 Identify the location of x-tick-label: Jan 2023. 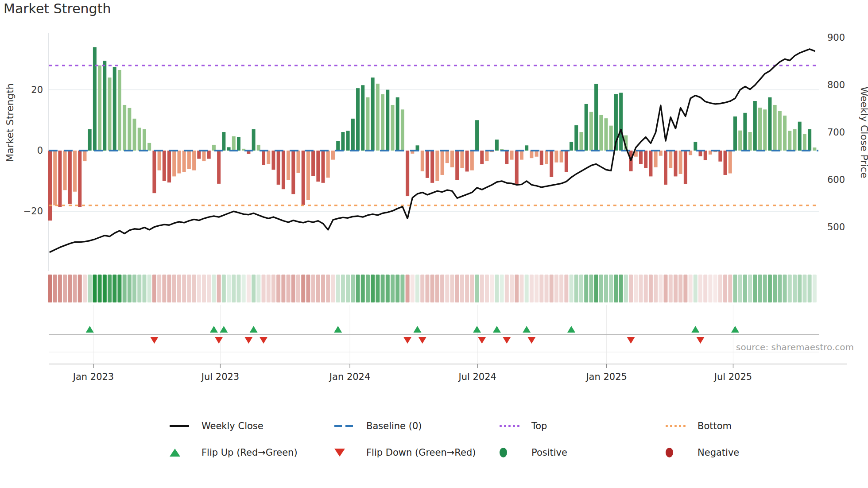
(93, 377).